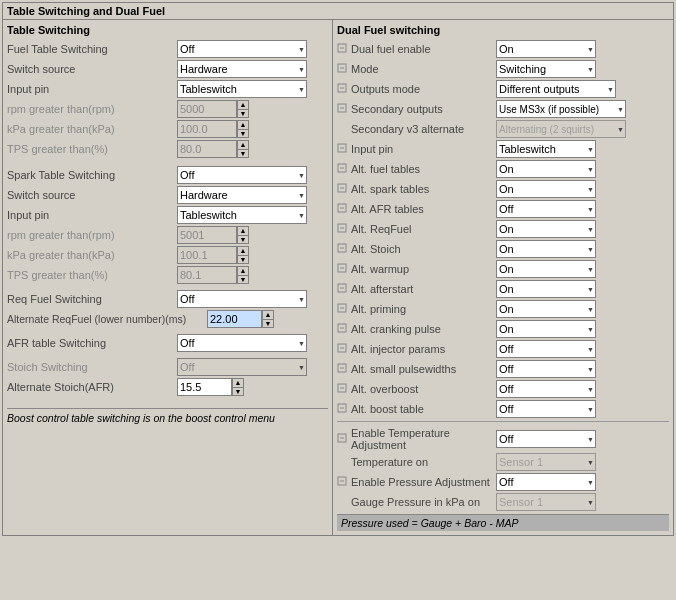  Describe the element at coordinates (207, 275) in the screenshot. I see `tps-greater-2-input` at that location.